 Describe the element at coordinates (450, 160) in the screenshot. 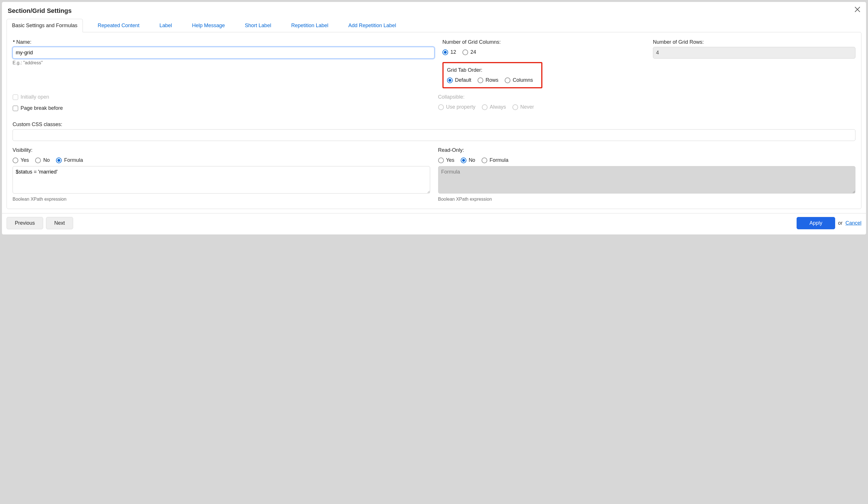

I see `readonly-yes-label: Yes` at that location.